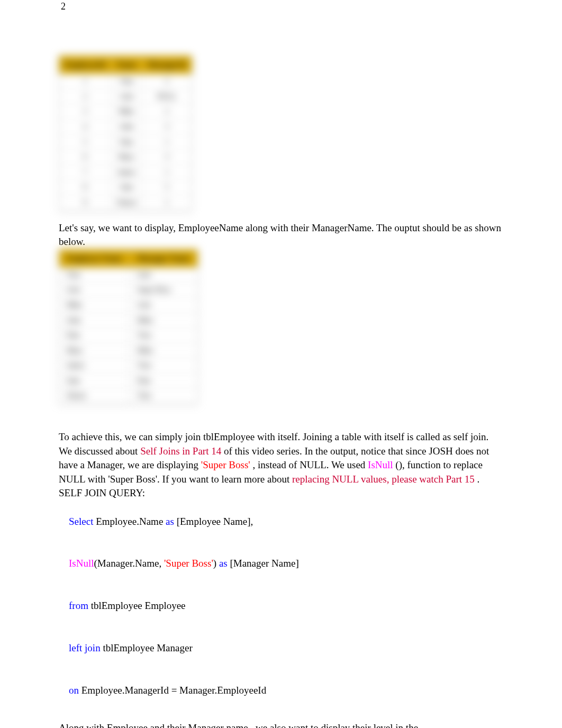 Image resolution: width=562 pixels, height=728 pixels. Describe the element at coordinates (179, 437) in the screenshot. I see `text: To achieve this, we can simply join tblE…` at that location.